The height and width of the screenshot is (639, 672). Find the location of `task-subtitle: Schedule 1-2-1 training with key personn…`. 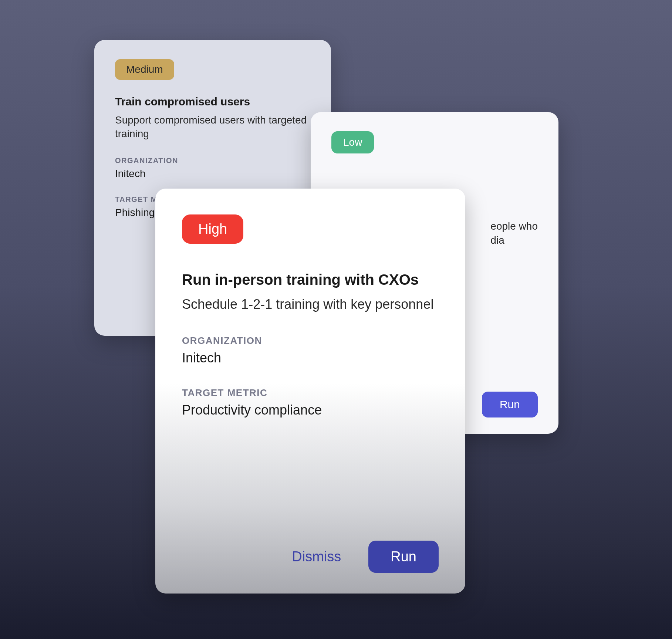

task-subtitle: Schedule 1-2-1 training with key personn… is located at coordinates (310, 305).